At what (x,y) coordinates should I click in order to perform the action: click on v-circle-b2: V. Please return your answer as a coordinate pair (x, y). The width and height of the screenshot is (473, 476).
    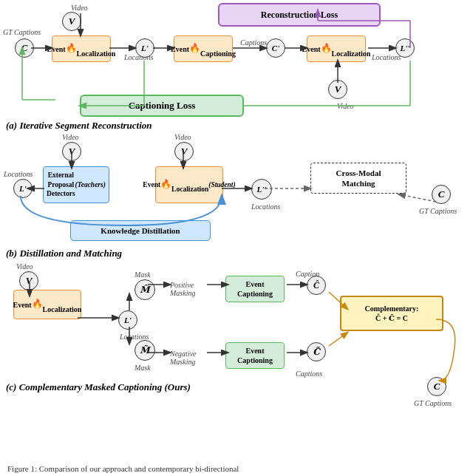
    Looking at the image, I should click on (184, 152).